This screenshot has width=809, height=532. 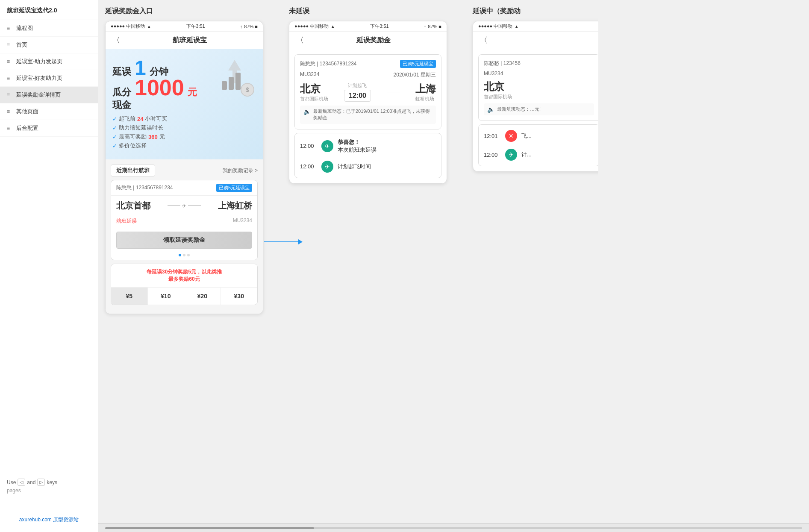 I want to click on back-button-2: 〈, so click(x=300, y=40).